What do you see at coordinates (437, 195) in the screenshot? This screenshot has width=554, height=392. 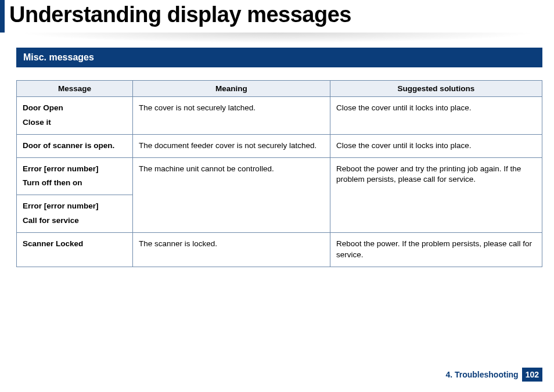 I see `cell-solution: Reboot the power and try the printing jo…` at bounding box center [437, 195].